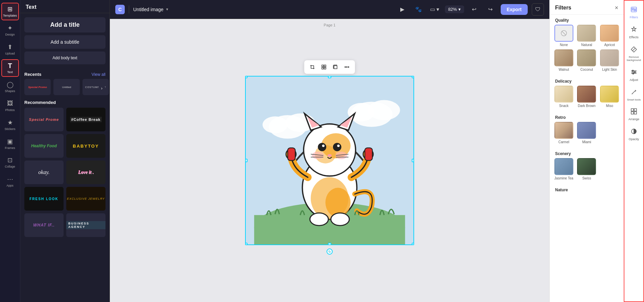 The image size is (644, 302). I want to click on add-body-button: Add body text, so click(65, 58).